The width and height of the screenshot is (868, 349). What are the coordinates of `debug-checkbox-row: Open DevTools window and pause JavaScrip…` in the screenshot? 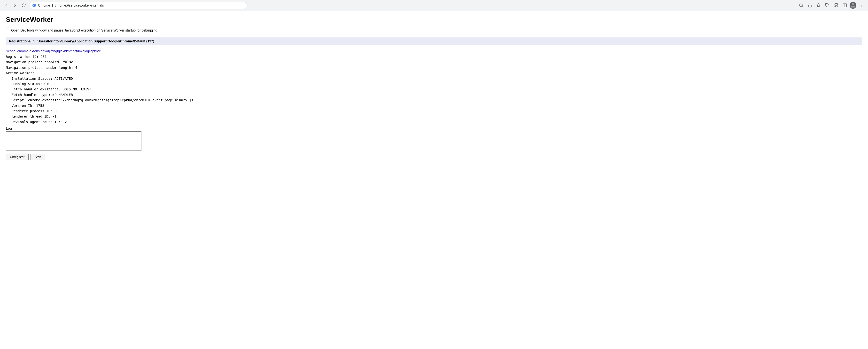 It's located at (434, 30).